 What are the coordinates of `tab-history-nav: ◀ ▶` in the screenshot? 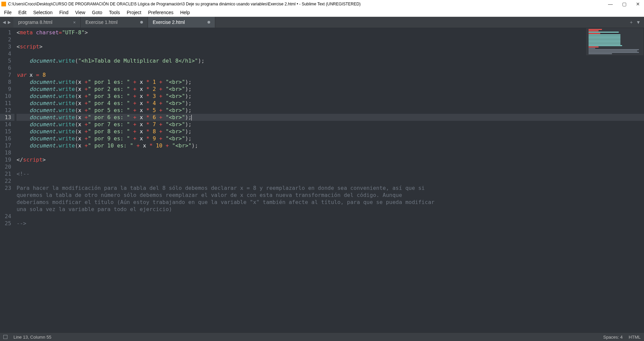 It's located at (7, 22).